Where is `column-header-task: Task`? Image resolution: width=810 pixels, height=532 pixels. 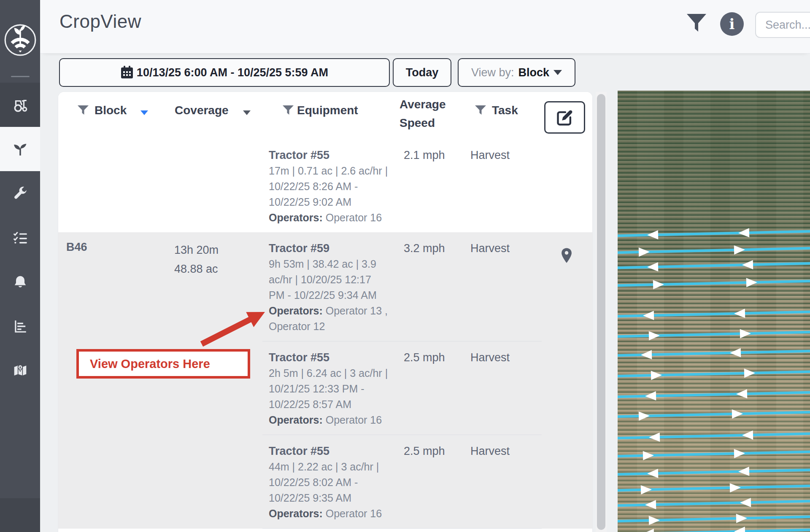
column-header-task: Task is located at coordinates (505, 110).